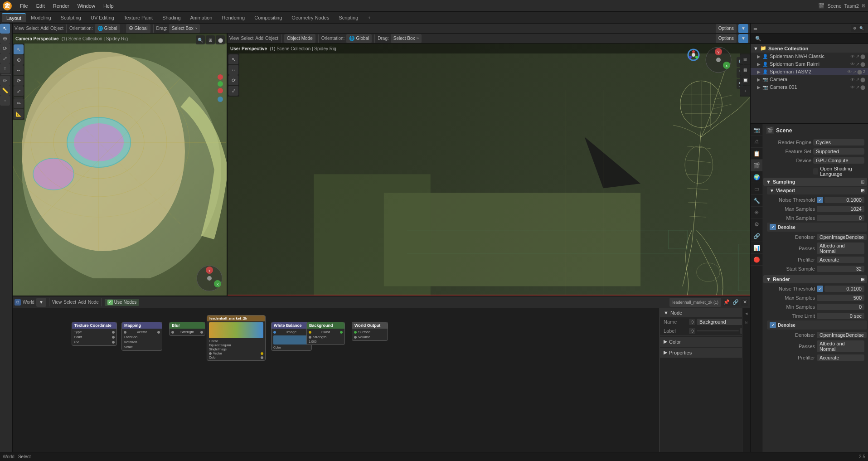 This screenshot has height=461, width=868. Describe the element at coordinates (19, 60) in the screenshot. I see `vp-cursor-btn: ⊕` at that location.